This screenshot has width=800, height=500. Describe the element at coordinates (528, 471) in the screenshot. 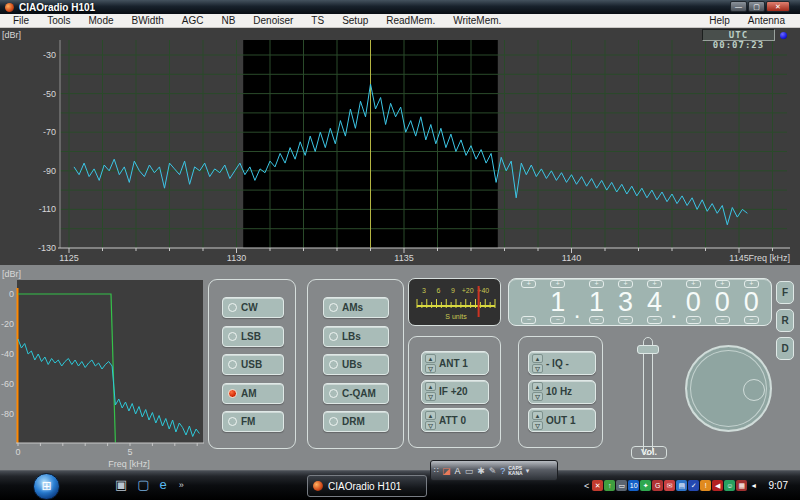

I see `langbar-arrow-icon: ▾` at that location.